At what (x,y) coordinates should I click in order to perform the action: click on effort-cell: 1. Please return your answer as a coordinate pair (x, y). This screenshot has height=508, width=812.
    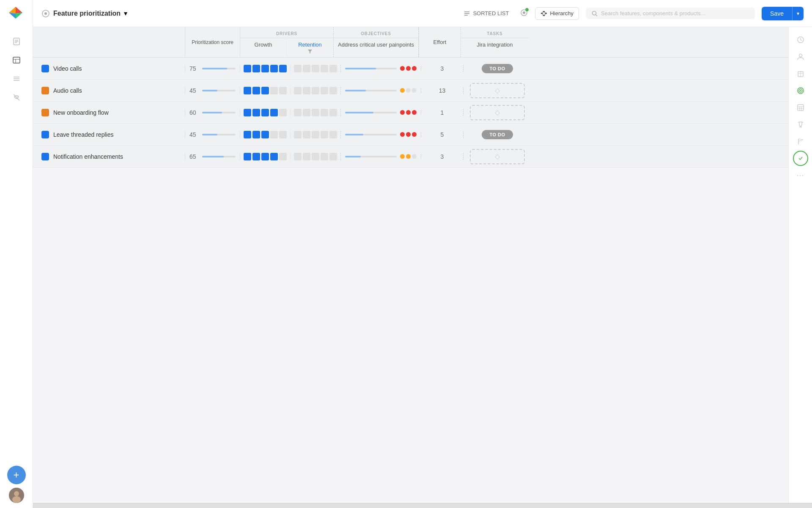
    Looking at the image, I should click on (442, 113).